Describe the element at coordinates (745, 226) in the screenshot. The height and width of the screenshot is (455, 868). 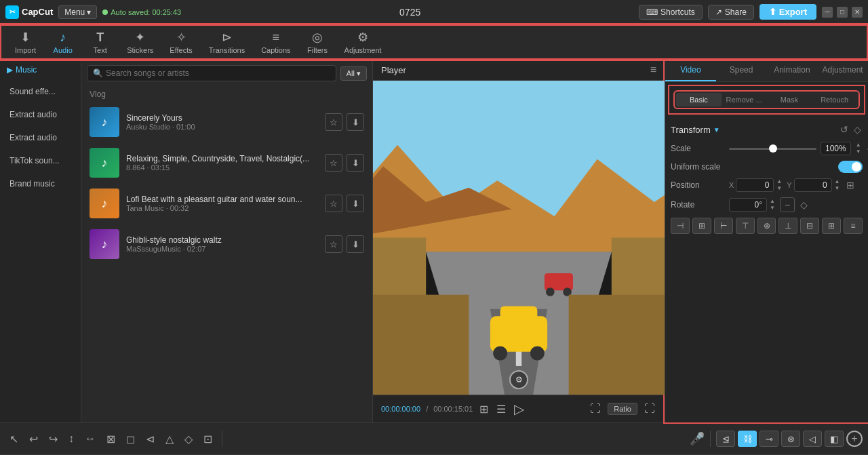
I see `align-top-button: ⊤` at that location.